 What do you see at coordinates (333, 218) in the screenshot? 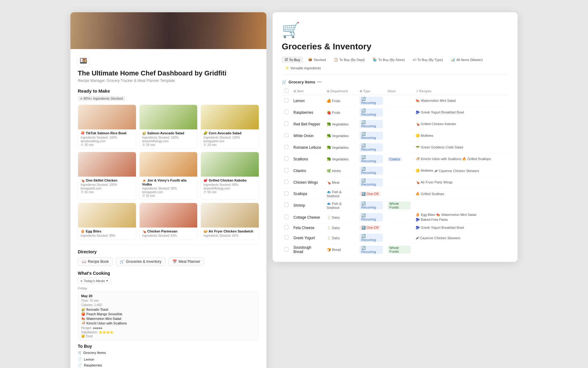
I see `dept-badge: 🥛 Dairy` at bounding box center [333, 218].